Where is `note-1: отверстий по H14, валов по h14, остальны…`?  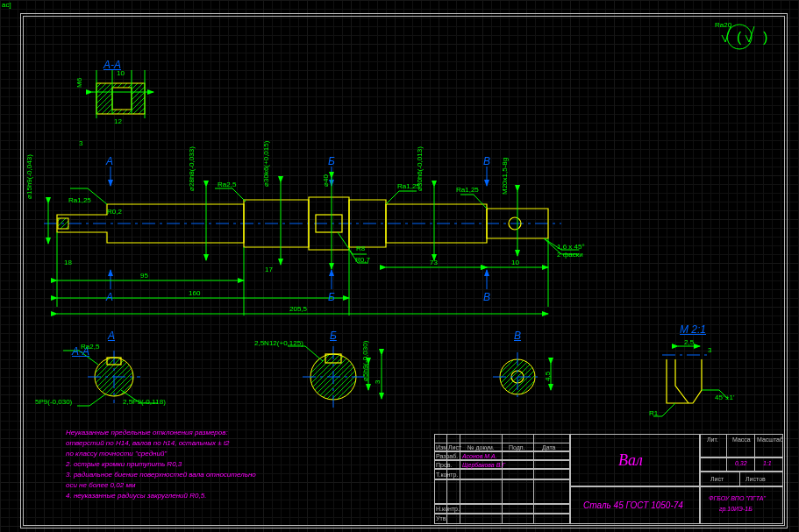 note-1: отверстий по H14, валов по h14, остальны… is located at coordinates (147, 443).